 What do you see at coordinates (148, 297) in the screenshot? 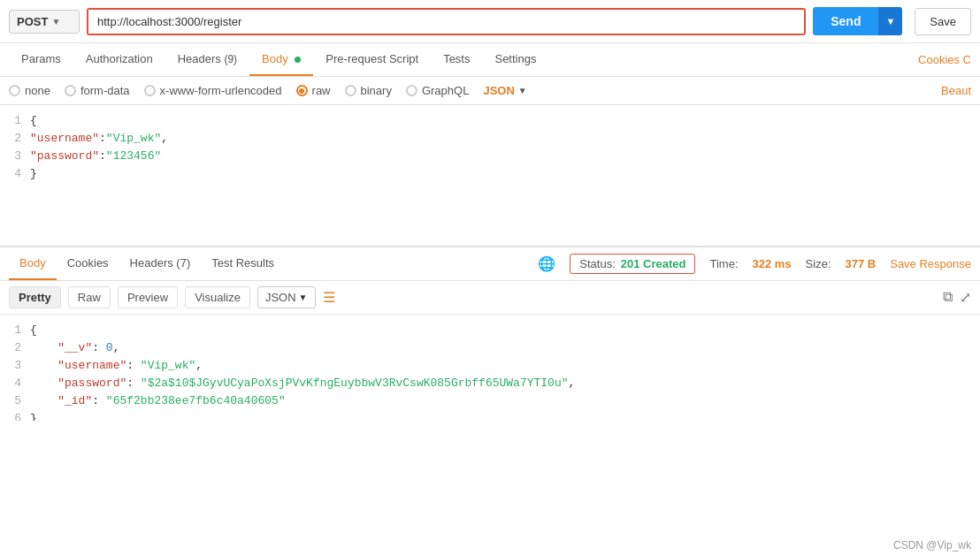
I see `format-preview: Preview` at bounding box center [148, 297].